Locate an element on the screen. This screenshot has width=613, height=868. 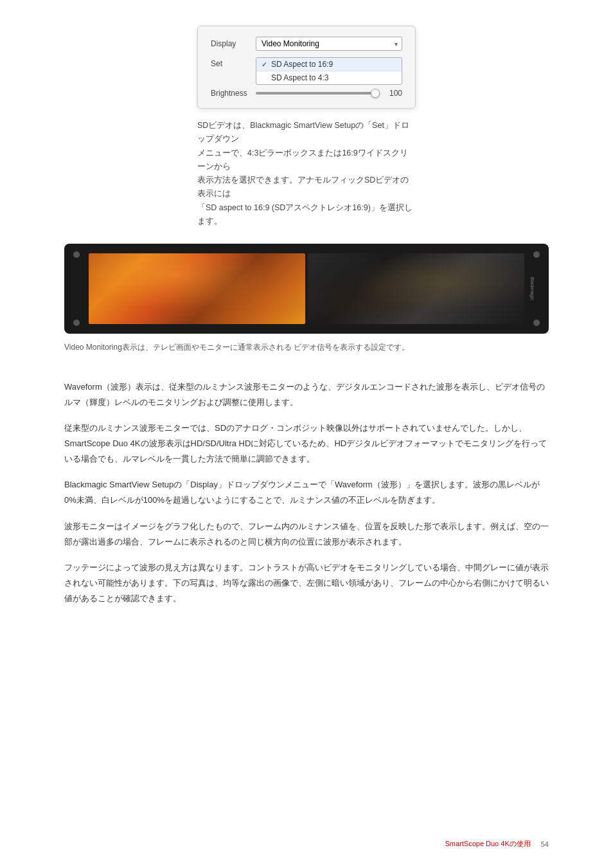
paragraph-3: Blackmagic SmartView Setupの「Display」ドロップ… is located at coordinates (306, 493).